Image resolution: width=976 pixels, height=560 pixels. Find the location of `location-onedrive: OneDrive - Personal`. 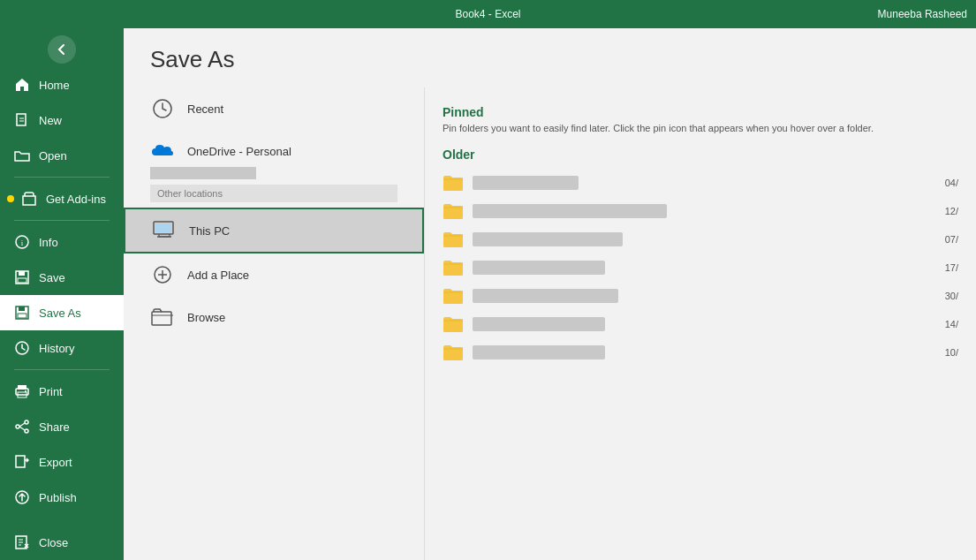

location-onedrive: OneDrive - Personal is located at coordinates (274, 151).